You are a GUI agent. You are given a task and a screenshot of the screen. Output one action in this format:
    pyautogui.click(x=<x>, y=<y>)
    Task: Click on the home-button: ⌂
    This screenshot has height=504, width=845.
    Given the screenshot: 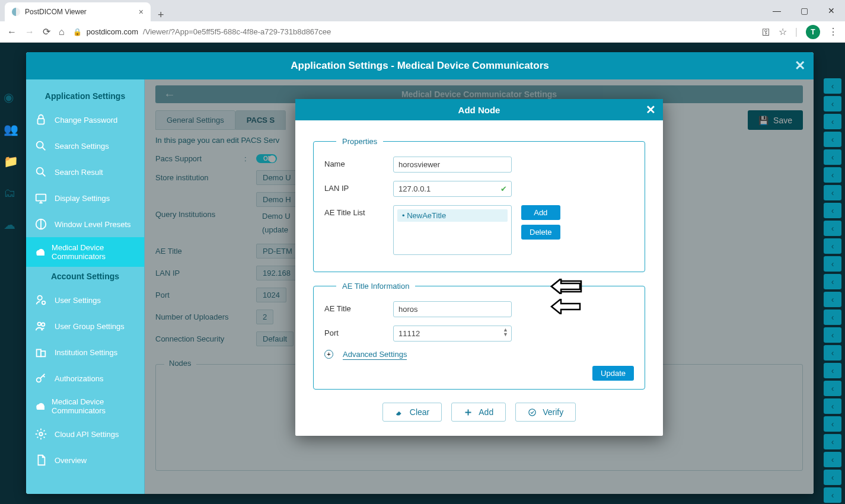 What is the action you would take?
    pyautogui.click(x=62, y=32)
    